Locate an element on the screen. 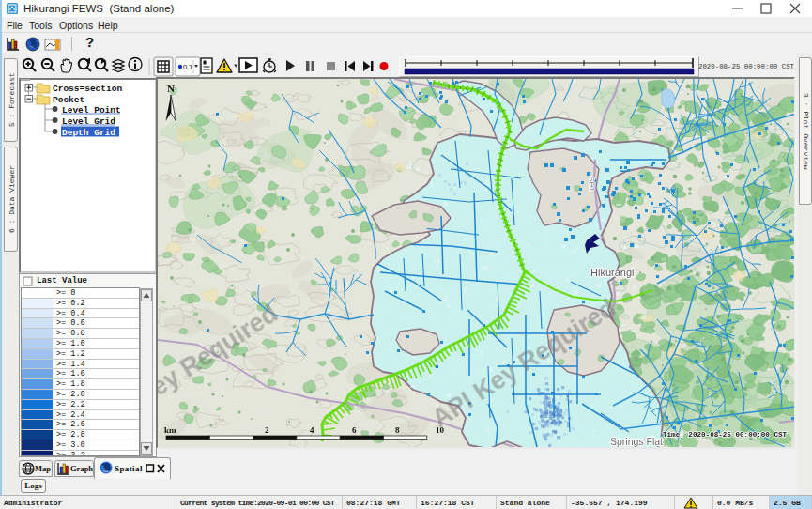 This screenshot has height=509, width=812. svg-text: 8 is located at coordinates (398, 430).